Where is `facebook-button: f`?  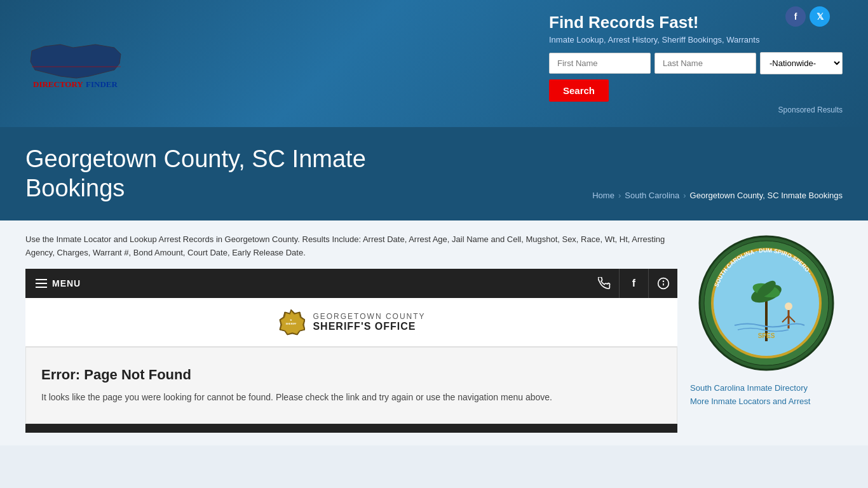 facebook-button: f is located at coordinates (796, 17).